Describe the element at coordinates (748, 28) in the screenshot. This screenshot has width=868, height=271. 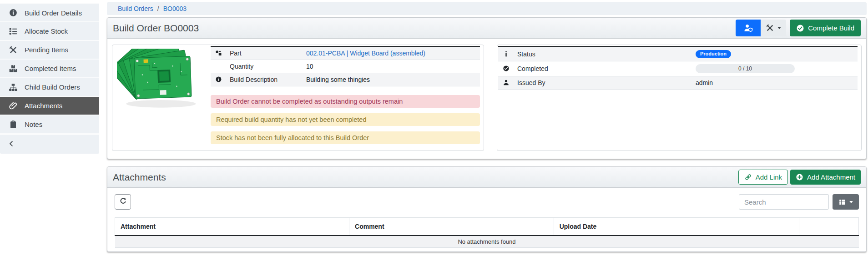
I see `user-shield-icon` at that location.